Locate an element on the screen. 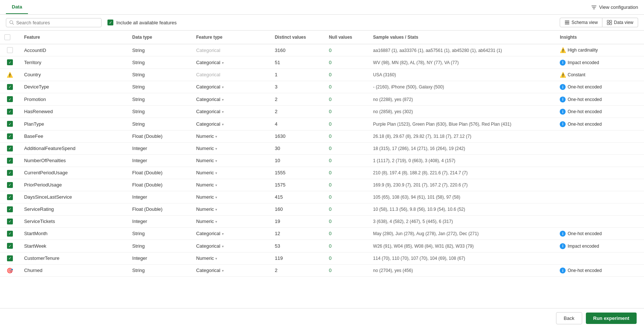 This screenshot has height=328, width=644. feature-name: ServiceRating is located at coordinates (74, 209).